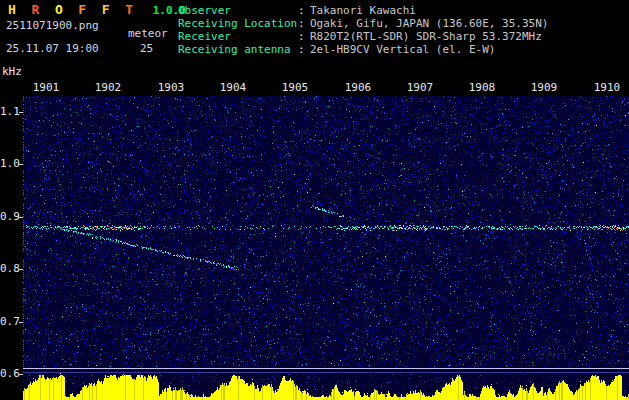 Image resolution: width=629 pixels, height=400 pixels. I want to click on x-tick-label: 1907, so click(420, 88).